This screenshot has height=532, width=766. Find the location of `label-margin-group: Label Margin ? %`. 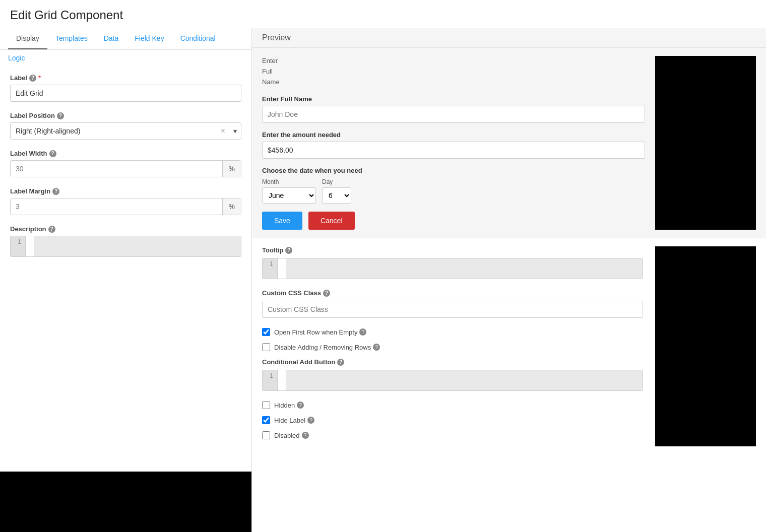

label-margin-group: Label Margin ? % is located at coordinates (126, 202).